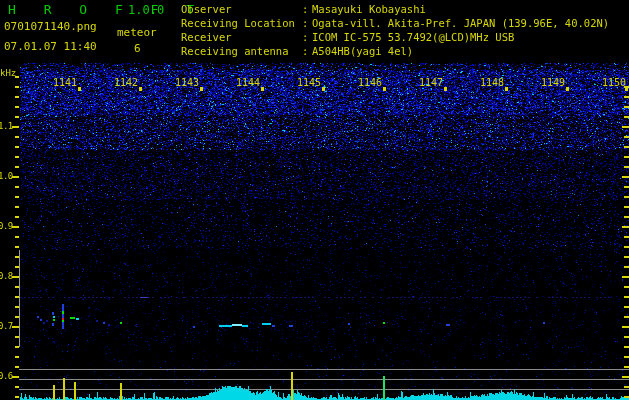  I want to click on info-value: ICOM IC-575 53.7492(@LCD)MHz USB, so click(413, 37).